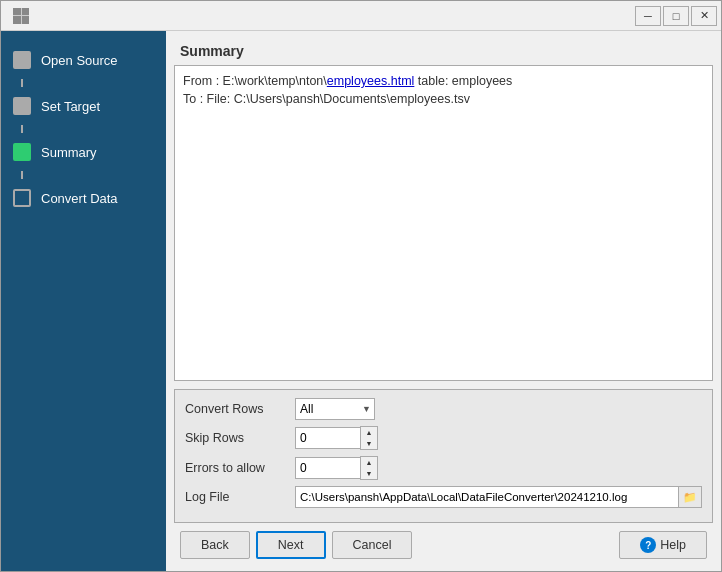  What do you see at coordinates (486, 497) in the screenshot?
I see `log-file-input` at bounding box center [486, 497].